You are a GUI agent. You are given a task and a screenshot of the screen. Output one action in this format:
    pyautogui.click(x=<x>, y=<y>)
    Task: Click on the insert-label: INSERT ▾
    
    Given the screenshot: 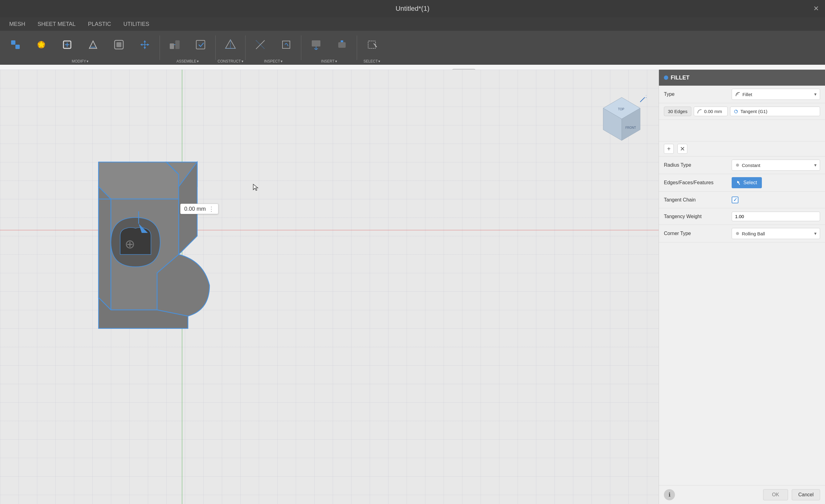 What is the action you would take?
    pyautogui.click(x=329, y=62)
    